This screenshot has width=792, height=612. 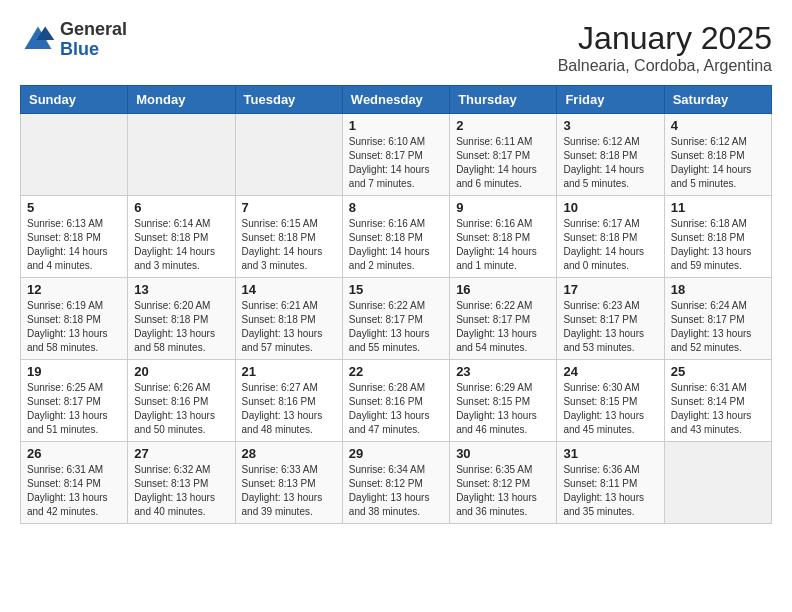 What do you see at coordinates (181, 208) in the screenshot?
I see `day-number: 6` at bounding box center [181, 208].